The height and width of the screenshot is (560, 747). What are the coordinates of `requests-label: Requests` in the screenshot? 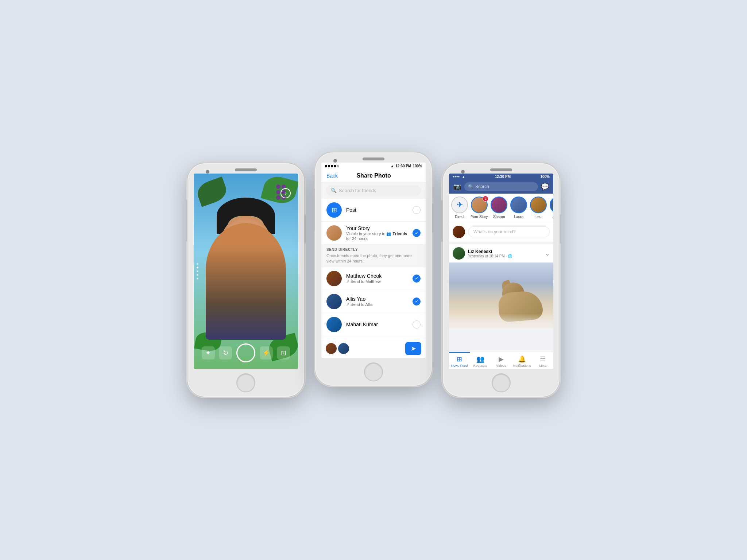 It's located at (480, 366).